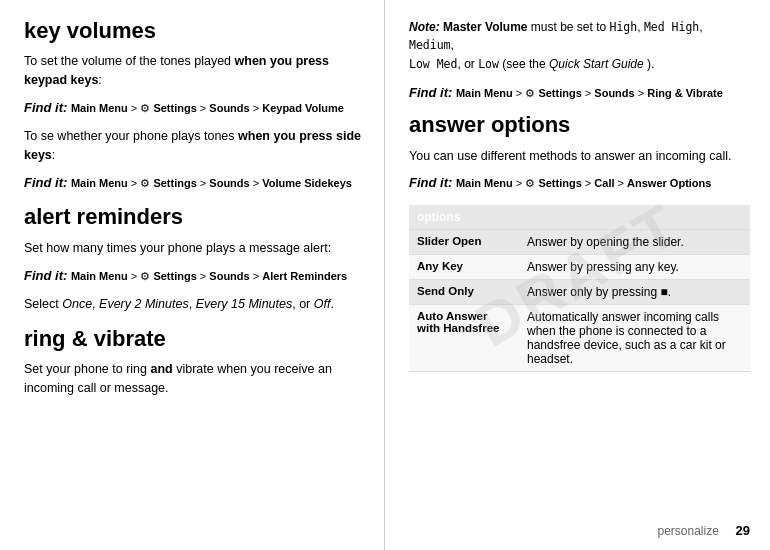 Image resolution: width=770 pixels, height=550 pixels. What do you see at coordinates (48, 182) in the screenshot?
I see `findit-label2: Find it:` at bounding box center [48, 182].